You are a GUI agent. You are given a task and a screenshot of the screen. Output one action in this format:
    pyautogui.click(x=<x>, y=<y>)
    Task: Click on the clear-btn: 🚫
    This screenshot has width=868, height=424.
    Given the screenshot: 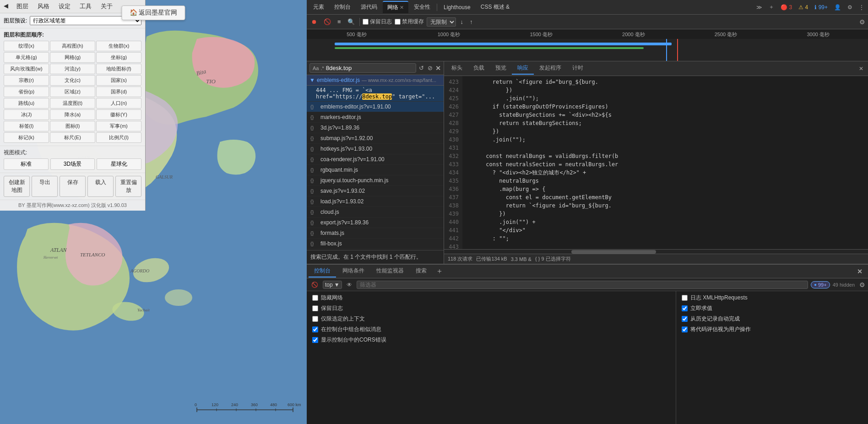 What is the action you would take?
    pyautogui.click(x=327, y=22)
    